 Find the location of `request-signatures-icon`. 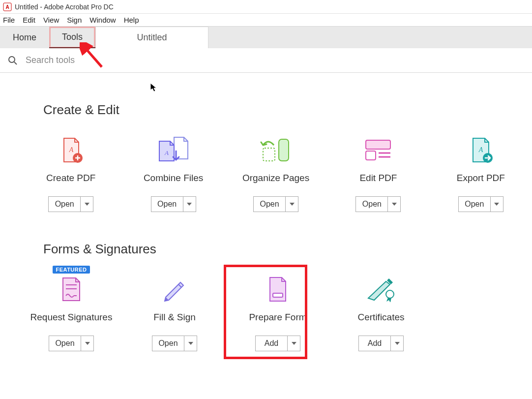

request-signatures-icon is located at coordinates (71, 289).